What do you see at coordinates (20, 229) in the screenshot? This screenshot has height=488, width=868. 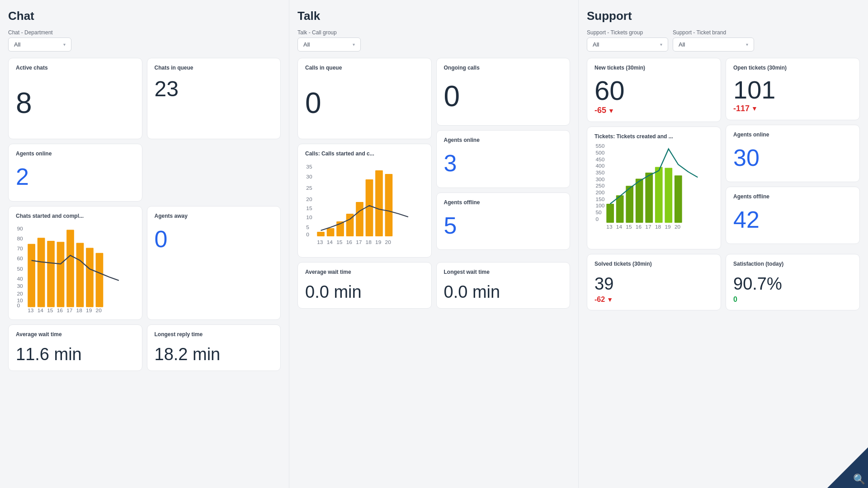 I see `svg-text: 90` at bounding box center [20, 229].